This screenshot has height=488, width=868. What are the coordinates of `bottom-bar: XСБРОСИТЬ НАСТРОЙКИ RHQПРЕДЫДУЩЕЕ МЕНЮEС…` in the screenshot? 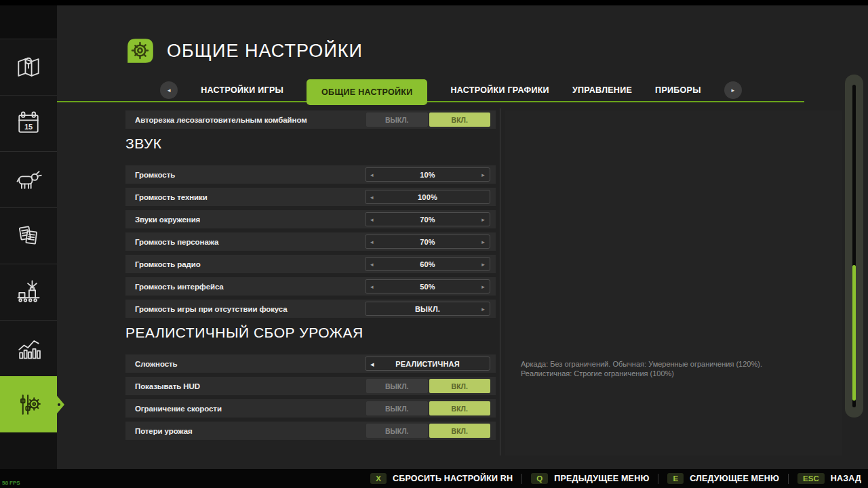 It's located at (434, 479).